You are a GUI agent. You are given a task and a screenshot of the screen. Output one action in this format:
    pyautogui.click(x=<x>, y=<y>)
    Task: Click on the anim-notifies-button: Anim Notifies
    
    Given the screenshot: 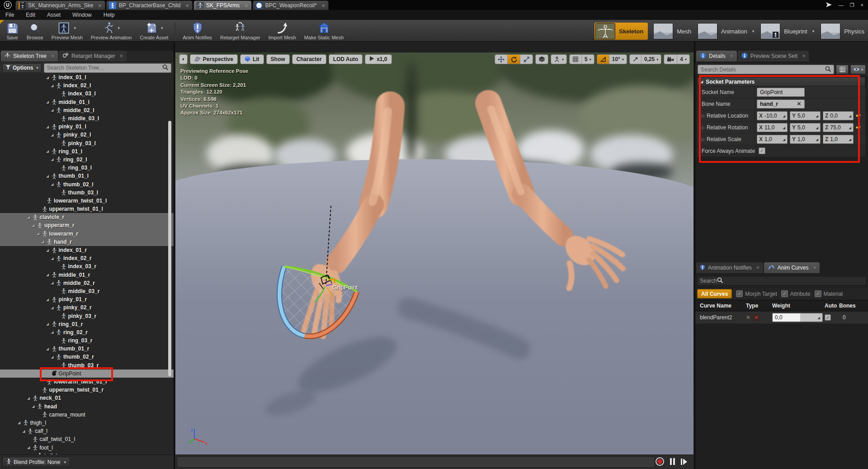 What is the action you would take?
    pyautogui.click(x=197, y=31)
    